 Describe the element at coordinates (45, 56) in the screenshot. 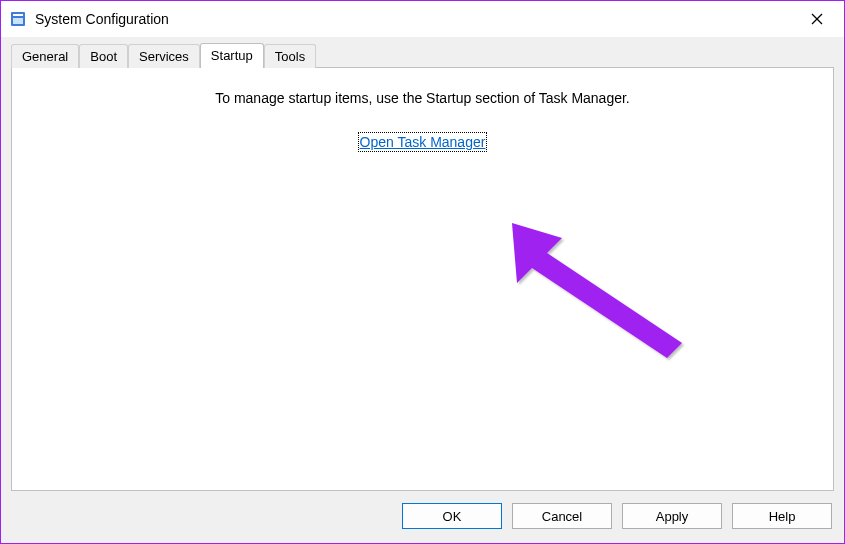

I see `tab-general: General` at that location.